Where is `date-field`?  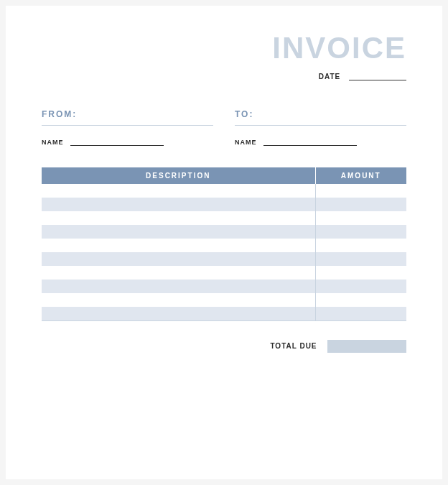
date-field is located at coordinates (378, 77).